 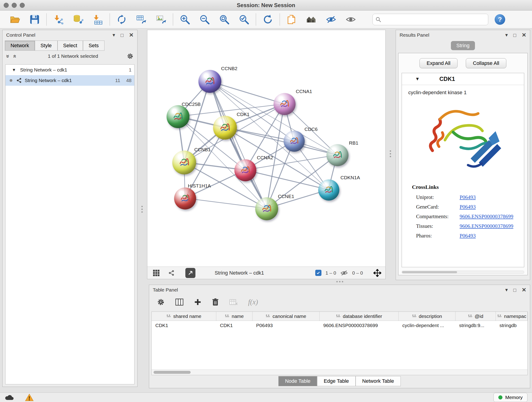 I want to click on tab-string: String, so click(x=463, y=46).